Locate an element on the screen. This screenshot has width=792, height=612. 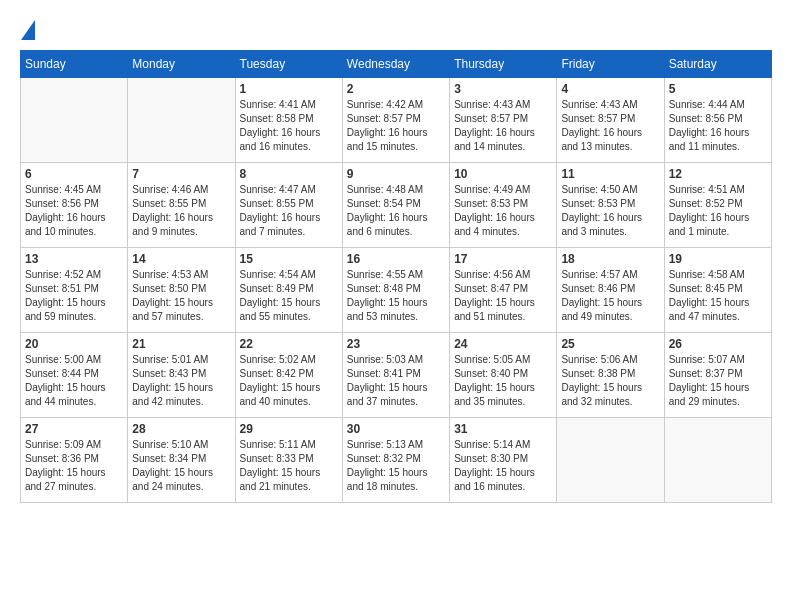
day-info: Sunrise: 5:06 AM Sunset: 8:38 PM Dayligh… is located at coordinates (610, 381).